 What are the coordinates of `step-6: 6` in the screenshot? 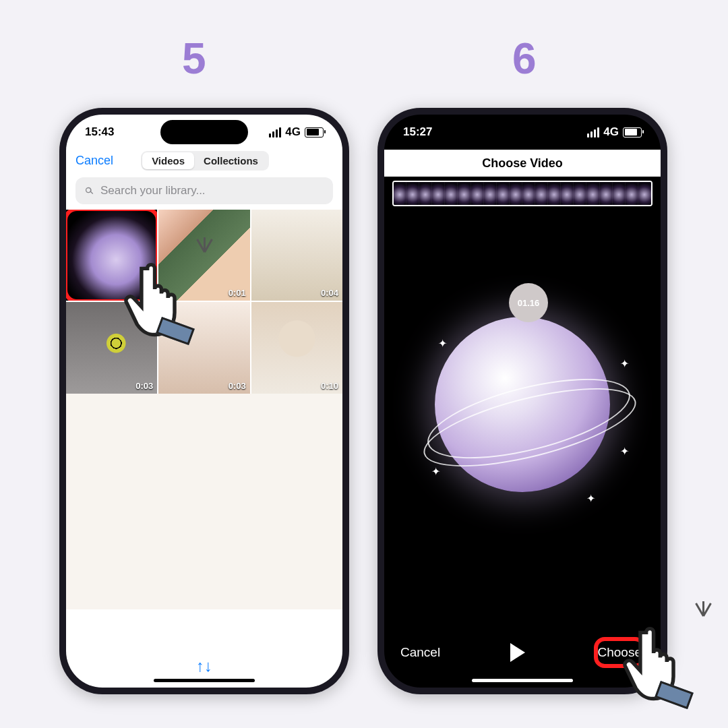 It's located at (524, 59).